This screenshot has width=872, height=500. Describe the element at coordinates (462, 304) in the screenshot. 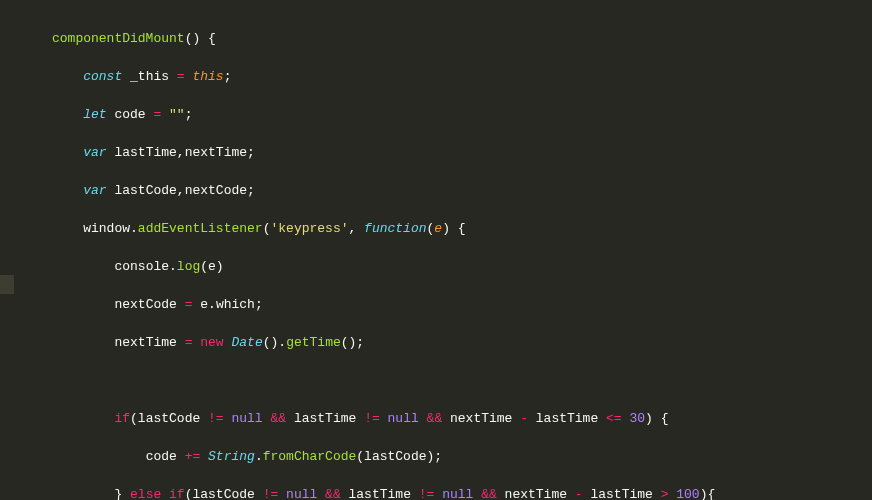

I see `code-line: nextCode = e.which;` at that location.